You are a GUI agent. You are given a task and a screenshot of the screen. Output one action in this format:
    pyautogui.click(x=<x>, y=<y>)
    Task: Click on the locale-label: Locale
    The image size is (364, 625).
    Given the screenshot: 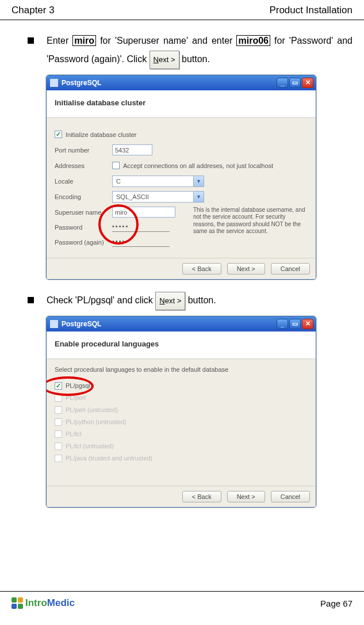 What is the action you would take?
    pyautogui.click(x=83, y=181)
    